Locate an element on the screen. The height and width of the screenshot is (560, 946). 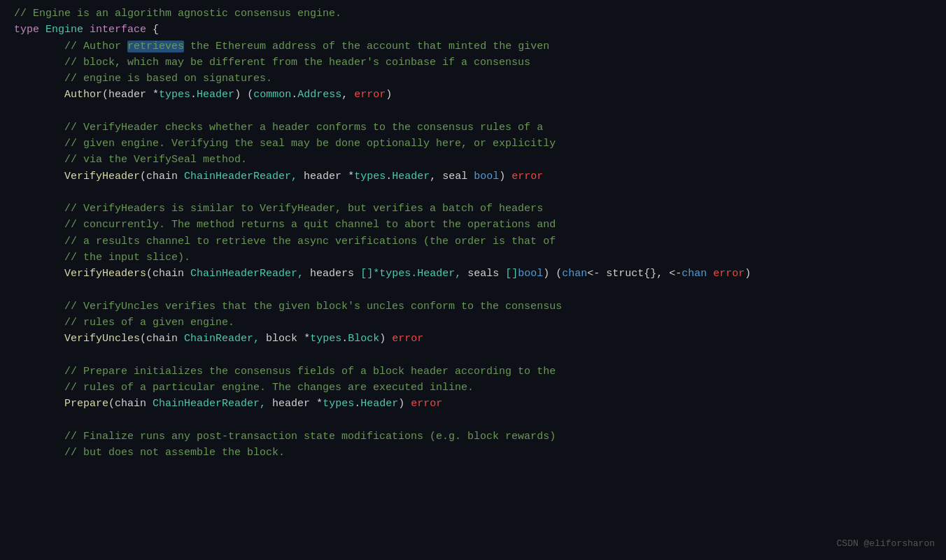
code-token: // rules of a given engine. is located at coordinates (125, 323).